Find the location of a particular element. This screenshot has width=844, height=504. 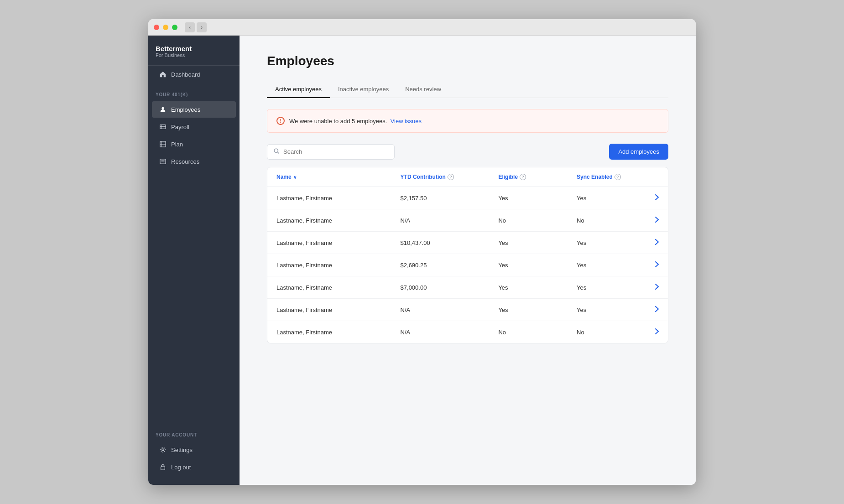

logout-label: Log out is located at coordinates (181, 467).